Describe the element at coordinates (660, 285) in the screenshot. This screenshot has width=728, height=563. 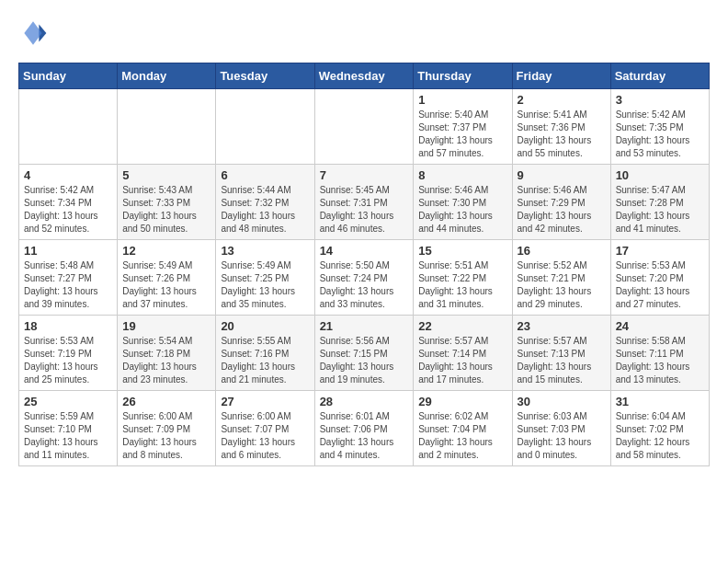
I see `day-info: Sunrise: 5:53 AM Sunset: 7:20 PM Dayligh…` at that location.